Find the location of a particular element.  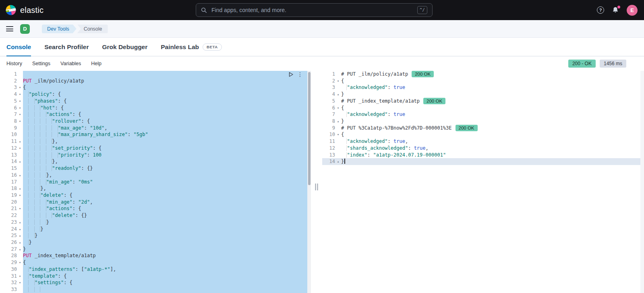

code-text: PUT _ilm/policy/a1atp is located at coordinates (165, 81).